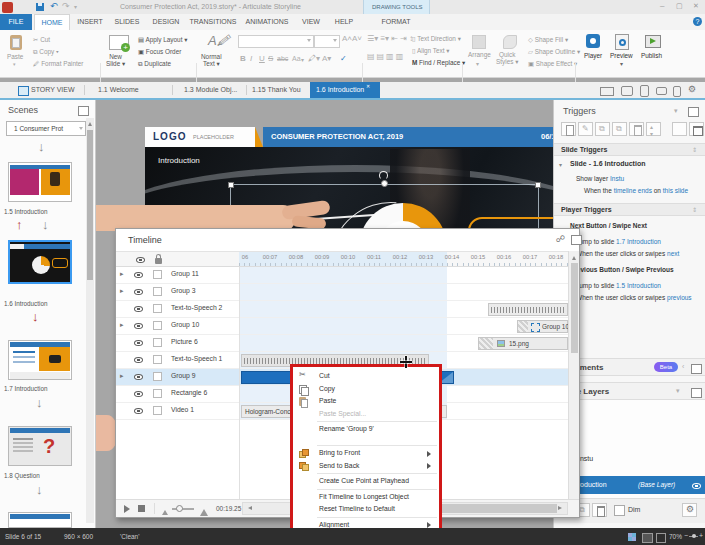 The width and height of the screenshot is (705, 545). I want to click on trigger-link: 1.5 Introduction, so click(638, 286).